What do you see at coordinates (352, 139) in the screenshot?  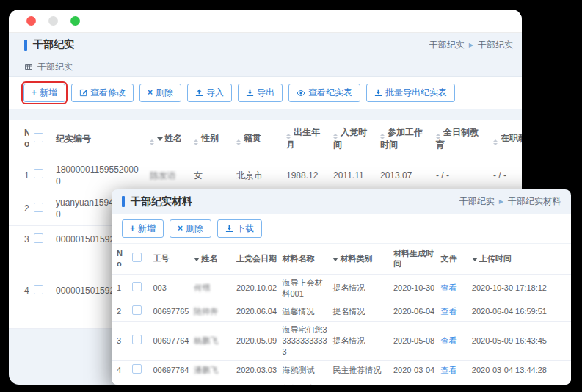 I see `col-party_time: 入党时间` at bounding box center [352, 139].